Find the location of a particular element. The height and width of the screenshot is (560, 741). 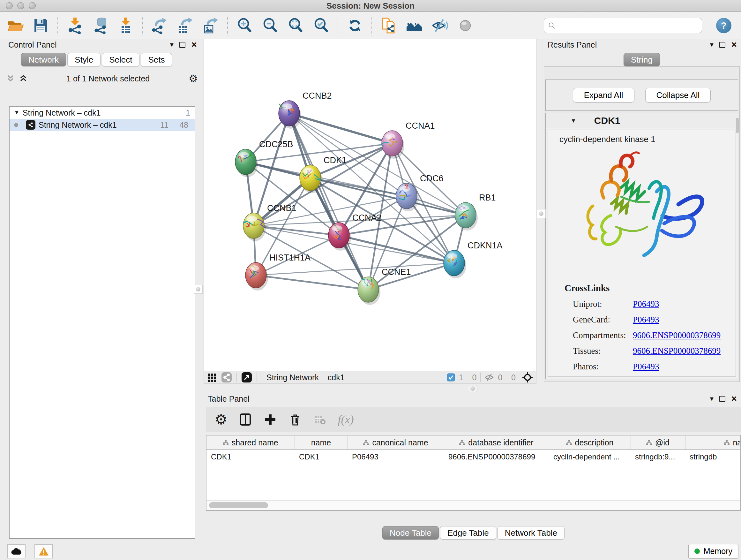

network-node-CCNA1: CCNA1 is located at coordinates (408, 140).